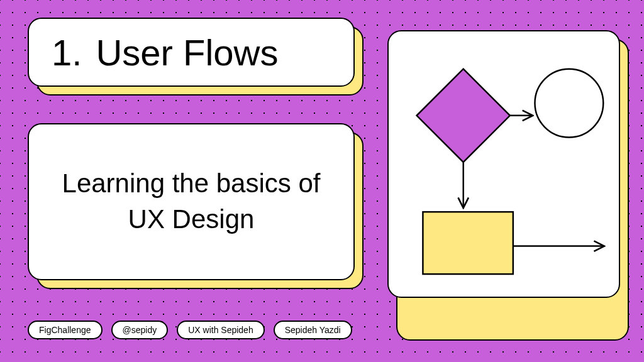  Describe the element at coordinates (187, 53) in the screenshot. I see `title-text: User Flows` at that location.